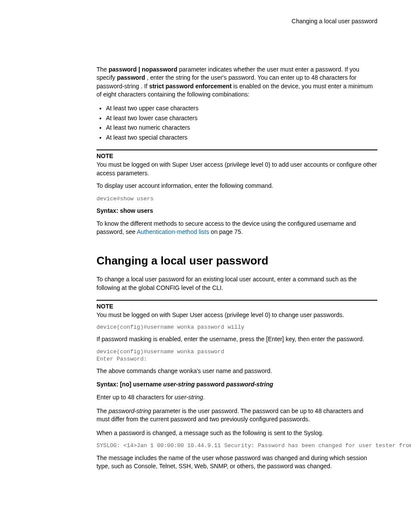  Describe the element at coordinates (190, 86) in the screenshot. I see `param-strict-enforcement: strict password enforcement` at that location.